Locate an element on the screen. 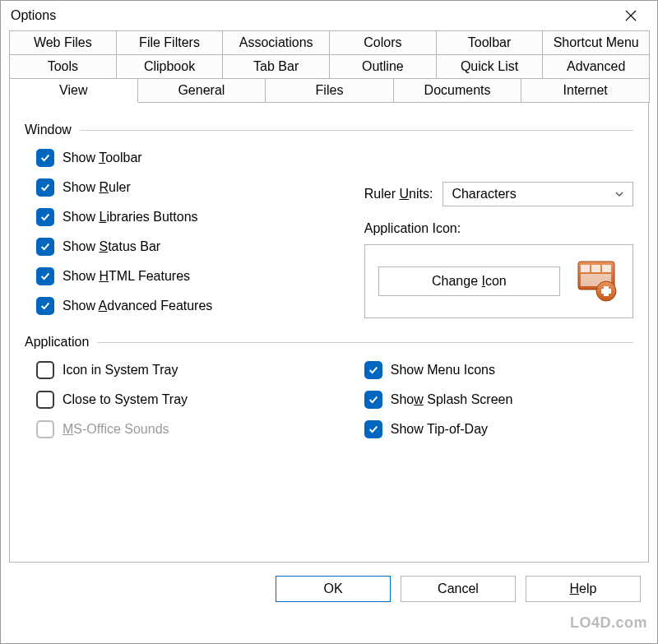 This screenshot has width=658, height=644. chevron-down-icon is located at coordinates (619, 194).